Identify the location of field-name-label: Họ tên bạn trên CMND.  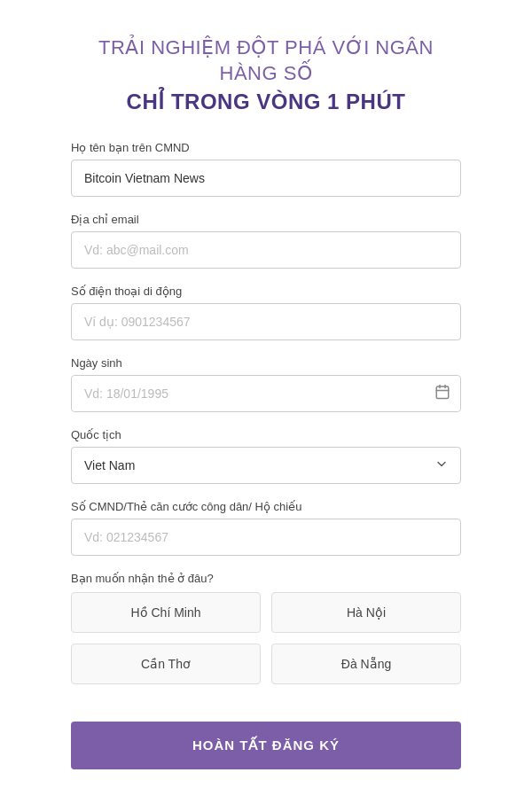
(266, 147).